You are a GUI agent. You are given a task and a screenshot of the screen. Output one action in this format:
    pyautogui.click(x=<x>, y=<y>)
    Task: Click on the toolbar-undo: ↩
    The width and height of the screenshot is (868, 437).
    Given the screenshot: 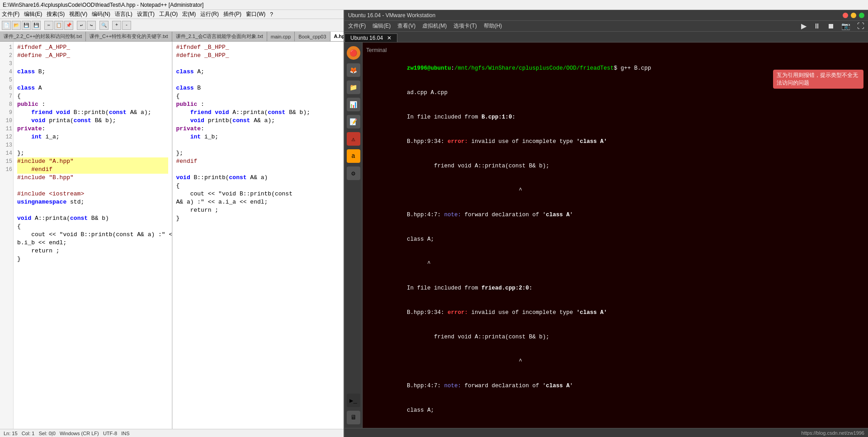 What is the action you would take?
    pyautogui.click(x=81, y=25)
    